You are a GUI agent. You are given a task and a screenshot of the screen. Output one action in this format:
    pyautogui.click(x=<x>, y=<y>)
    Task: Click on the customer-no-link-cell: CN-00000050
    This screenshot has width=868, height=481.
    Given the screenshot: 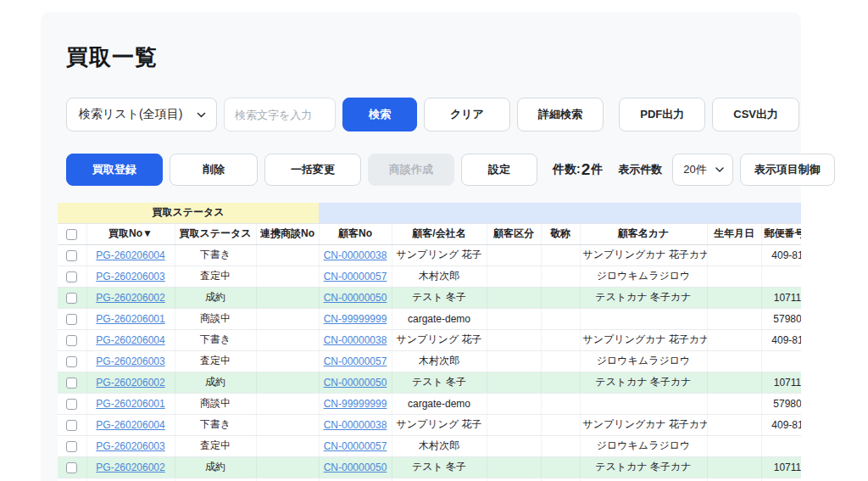 What is the action you would take?
    pyautogui.click(x=355, y=467)
    